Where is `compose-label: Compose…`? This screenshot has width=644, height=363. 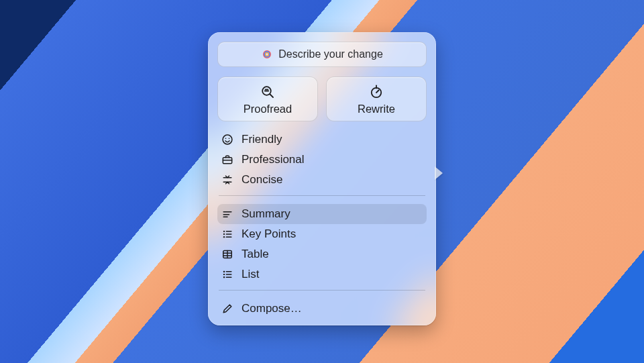 compose-label: Compose… is located at coordinates (272, 309).